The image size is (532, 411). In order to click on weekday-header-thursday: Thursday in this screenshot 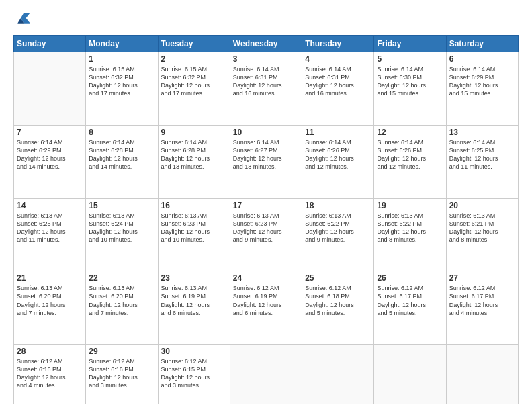, I will do `click(339, 44)`.